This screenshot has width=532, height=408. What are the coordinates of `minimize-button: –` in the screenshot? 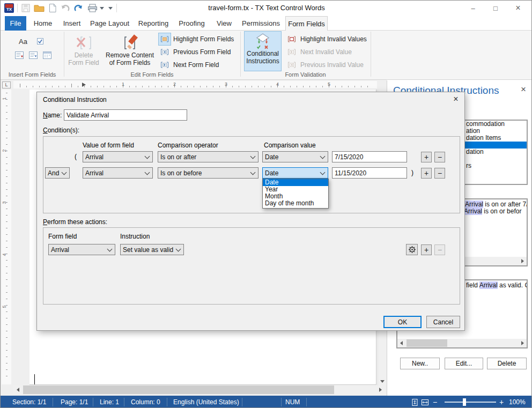 It's located at (473, 8).